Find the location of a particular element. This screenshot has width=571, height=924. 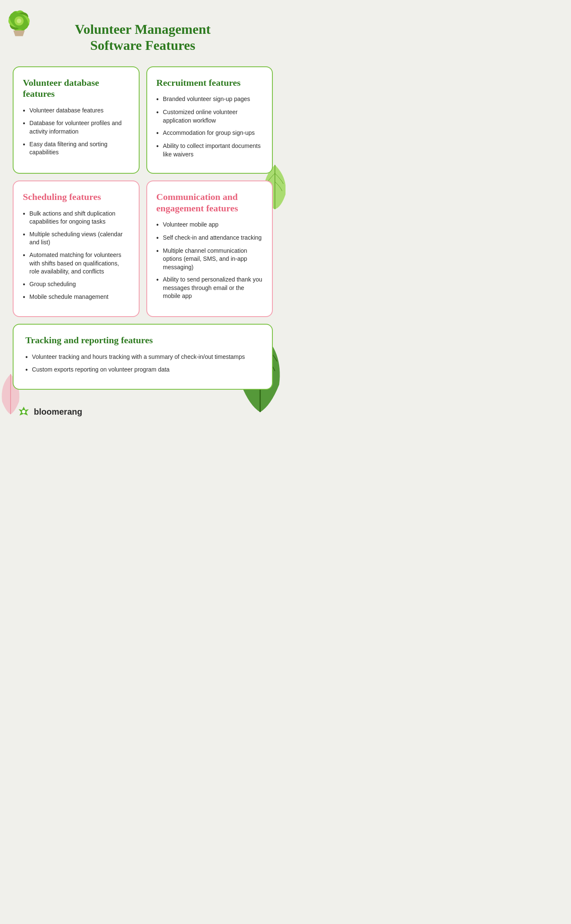

volunteer-database-card: Volunteer database features Volunteer da… is located at coordinates (76, 120).